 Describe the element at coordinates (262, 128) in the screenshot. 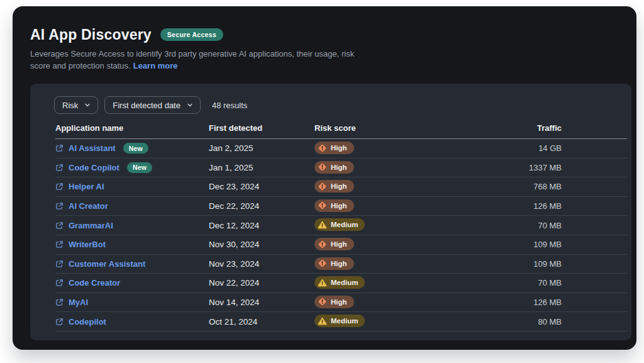

I see `column-header-first-detected: First detected` at that location.